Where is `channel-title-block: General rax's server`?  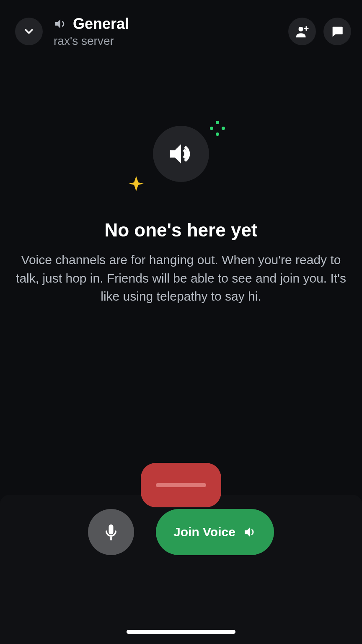 channel-title-block: General rax's server is located at coordinates (171, 31).